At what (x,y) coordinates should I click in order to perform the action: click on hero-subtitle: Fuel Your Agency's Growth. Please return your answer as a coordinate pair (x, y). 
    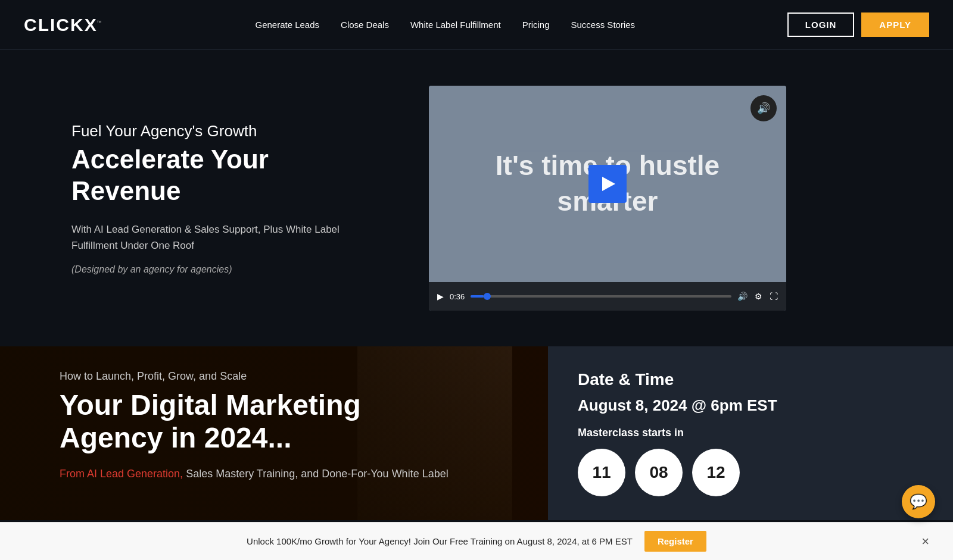
    Looking at the image, I should click on (226, 132).